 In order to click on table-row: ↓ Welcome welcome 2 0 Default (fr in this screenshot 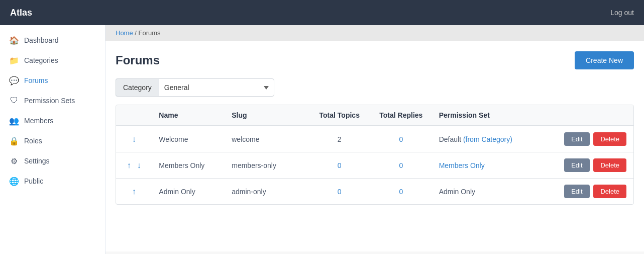, I will do `click(375, 139)`.